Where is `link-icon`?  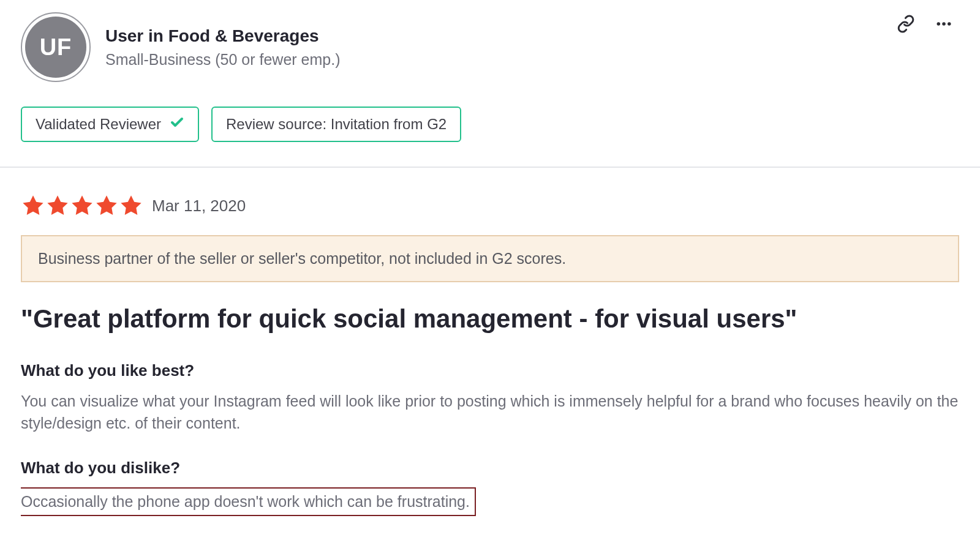
link-icon is located at coordinates (906, 24).